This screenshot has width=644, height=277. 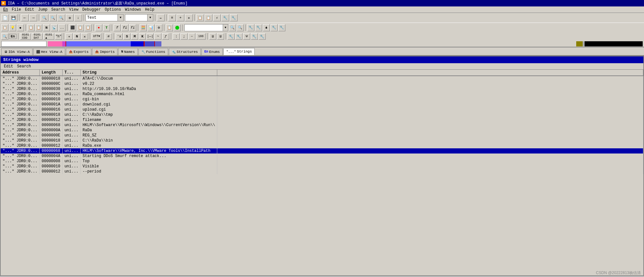 I want to click on tab-functions: 🔧 Functions, so click(x=153, y=52).